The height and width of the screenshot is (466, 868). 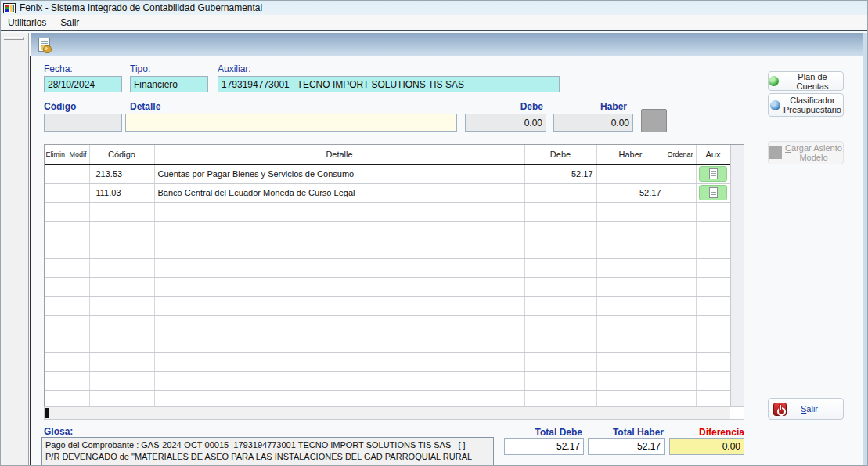 What do you see at coordinates (83, 85) in the screenshot?
I see `fecha-input` at bounding box center [83, 85].